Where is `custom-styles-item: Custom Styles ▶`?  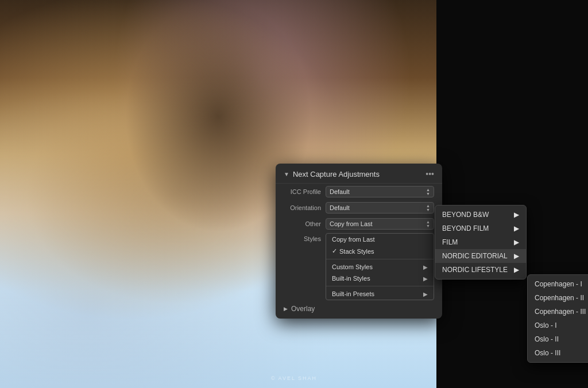 custom-styles-item: Custom Styles ▶ is located at coordinates (380, 267).